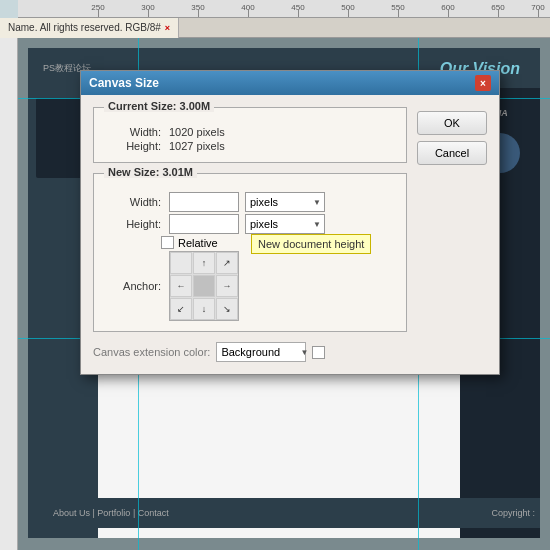 This screenshot has width=550, height=550. I want to click on ruler-left, so click(9, 294).